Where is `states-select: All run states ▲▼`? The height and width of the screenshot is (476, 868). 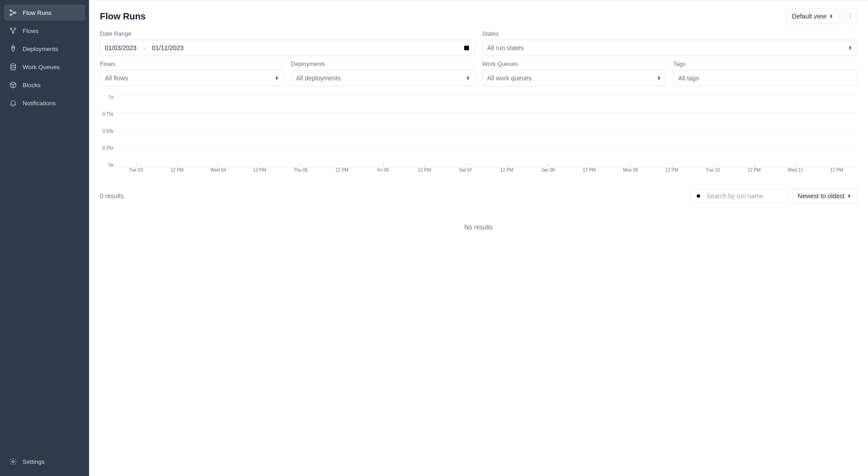
states-select: All run states ▲▼ is located at coordinates (670, 48).